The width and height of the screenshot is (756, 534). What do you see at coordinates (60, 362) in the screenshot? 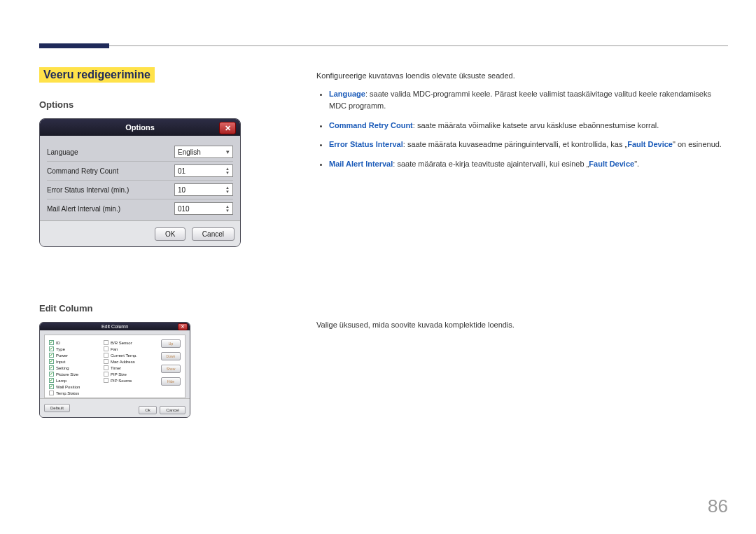
I see `checkbox-label: Input` at bounding box center [60, 362].